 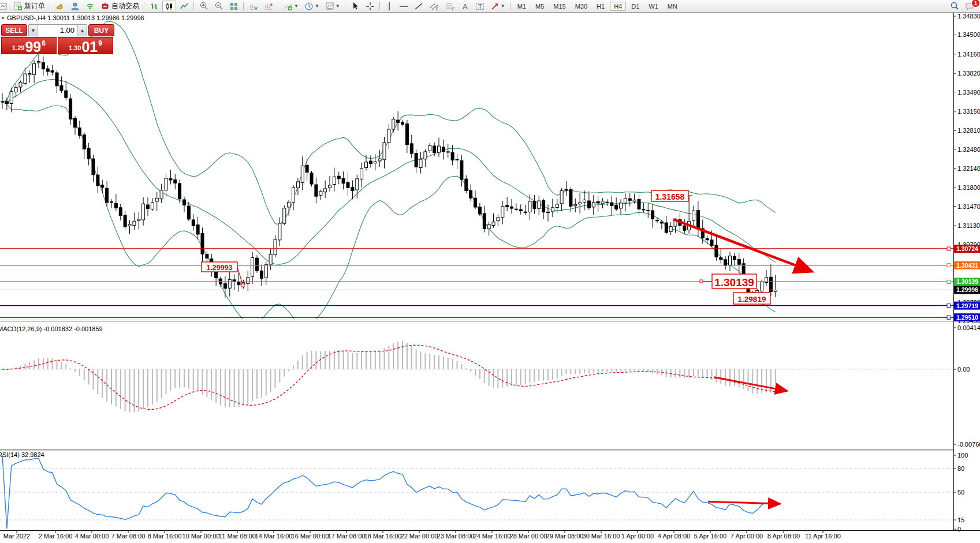 What do you see at coordinates (638, 536) in the screenshot?
I see `svg-text: 1 Apr 00:00` at bounding box center [638, 536].